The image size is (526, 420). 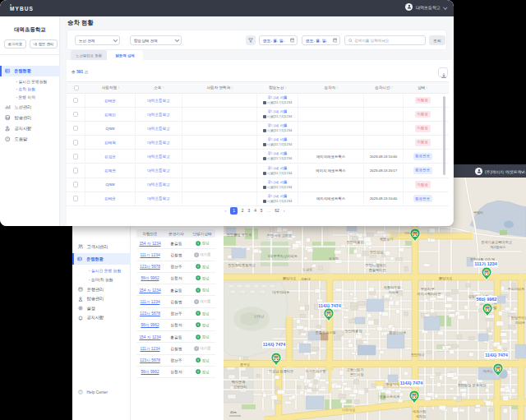 I want to click on svg-text: 현광아파트, so click(x=398, y=332).